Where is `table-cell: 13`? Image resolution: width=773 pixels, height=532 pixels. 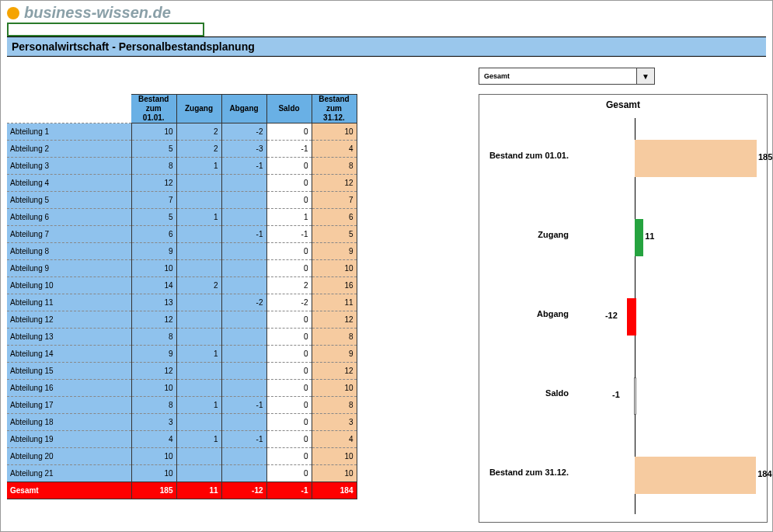 table-cell: 13 is located at coordinates (154, 303).